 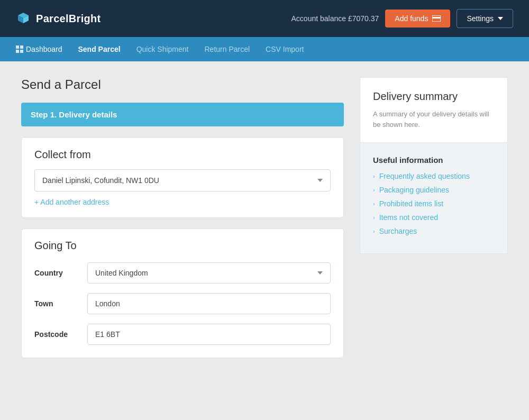 I want to click on subnav-return-parcel-label: Return Parcel, so click(x=227, y=49).